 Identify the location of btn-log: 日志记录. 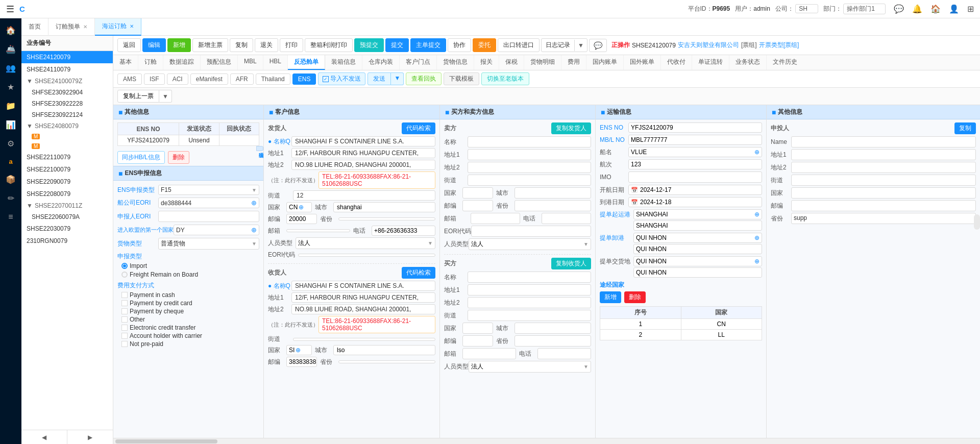
(558, 45).